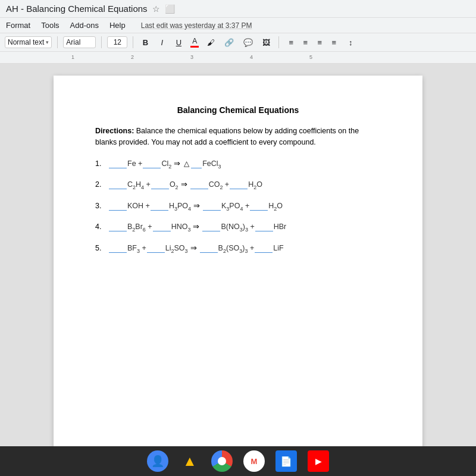 The image size is (476, 476). I want to click on style-label: Normal text, so click(26, 42).